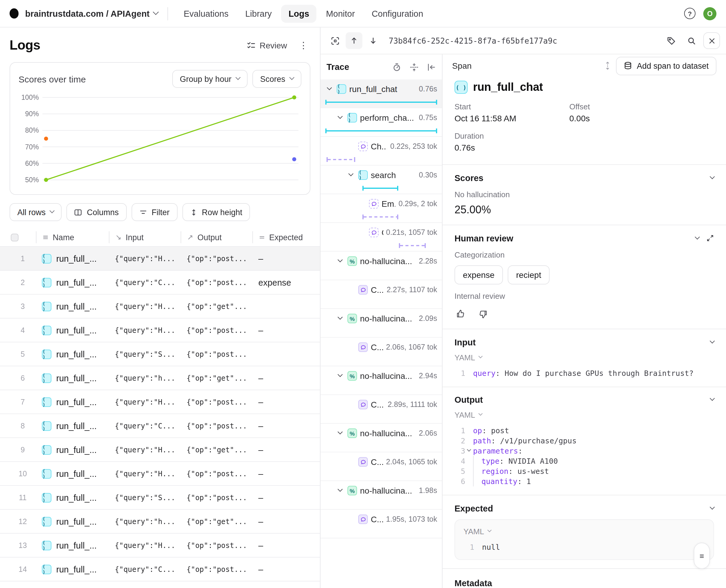  Describe the element at coordinates (666, 66) in the screenshot. I see `add-span-to-dataset-button: Add span to dataset` at that location.